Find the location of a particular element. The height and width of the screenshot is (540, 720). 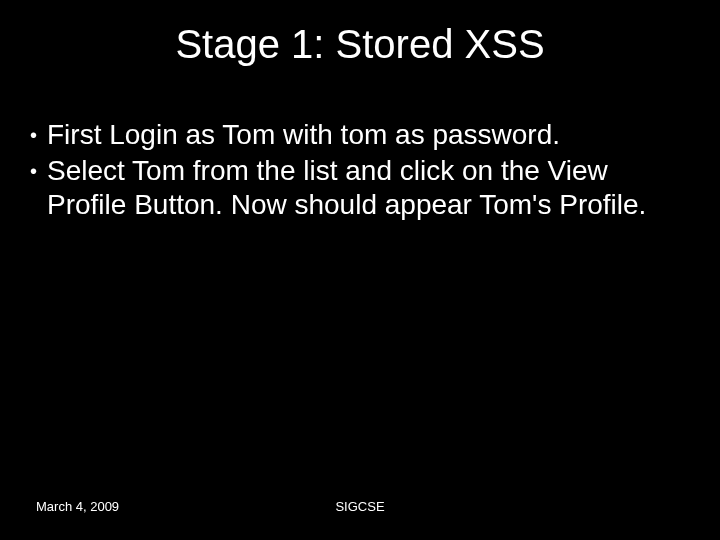

bullet-text: First Login as Tom with tom as password. is located at coordinates (364, 135).